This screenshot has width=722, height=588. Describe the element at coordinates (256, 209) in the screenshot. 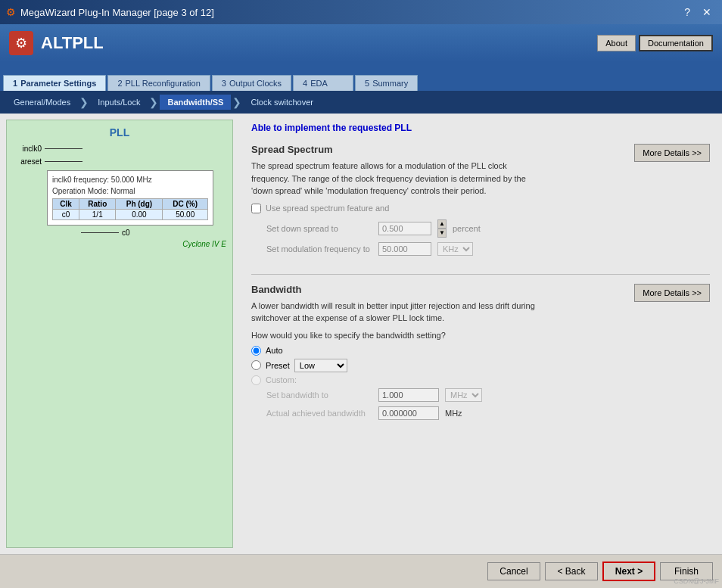

I see `spread-spectrum-checkbox` at that location.